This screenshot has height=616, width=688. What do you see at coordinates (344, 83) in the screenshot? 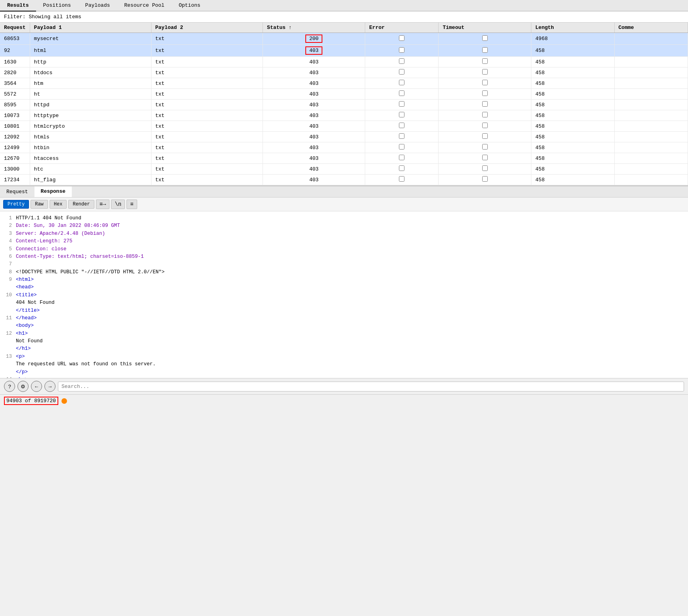
I see `table-row: 3564htmtxt403458` at bounding box center [344, 83].